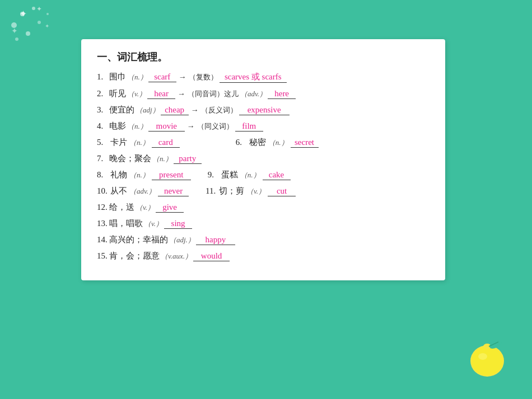 The image size is (532, 399). Describe the element at coordinates (263, 126) in the screenshot. I see `vocab-row-4: 4. 电影 （n.） movie → （同义词） film` at that location.